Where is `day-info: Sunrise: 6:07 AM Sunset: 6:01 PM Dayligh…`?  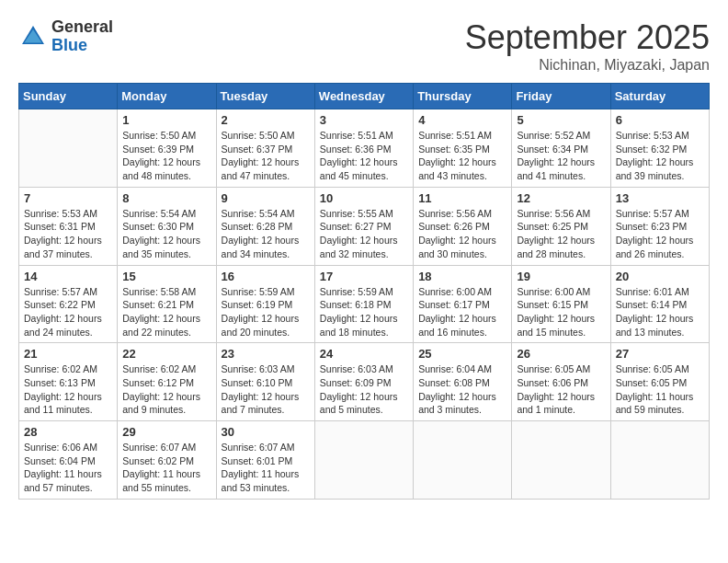 day-info: Sunrise: 6:07 AM Sunset: 6:01 PM Dayligh… is located at coordinates (266, 467).